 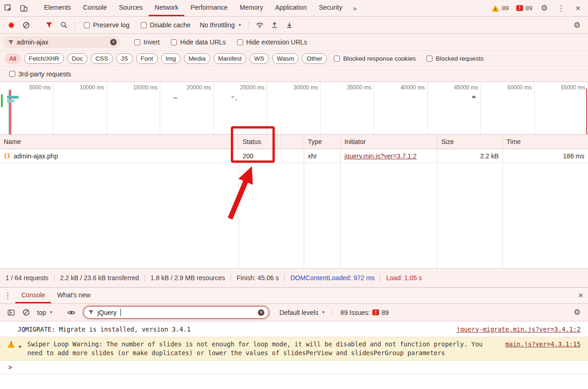 What do you see at coordinates (275, 25) in the screenshot?
I see `import-har-icon` at bounding box center [275, 25].